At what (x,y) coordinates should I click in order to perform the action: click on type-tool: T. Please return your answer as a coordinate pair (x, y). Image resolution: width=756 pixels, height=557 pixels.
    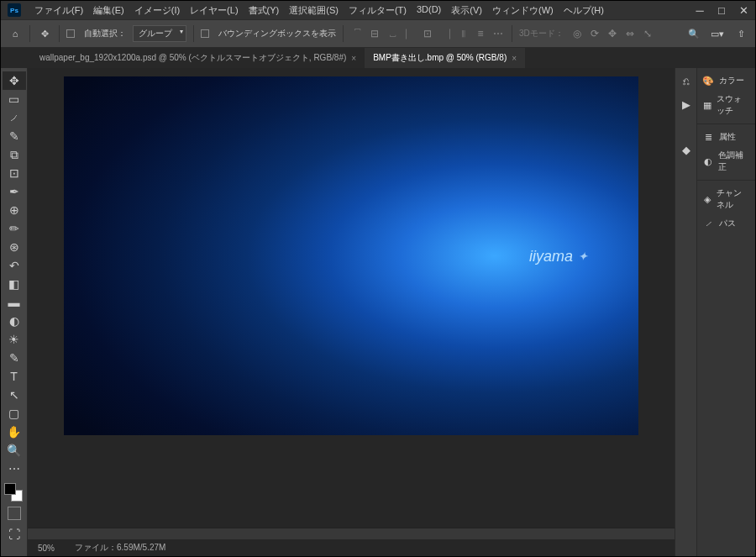
    Looking at the image, I should click on (14, 376).